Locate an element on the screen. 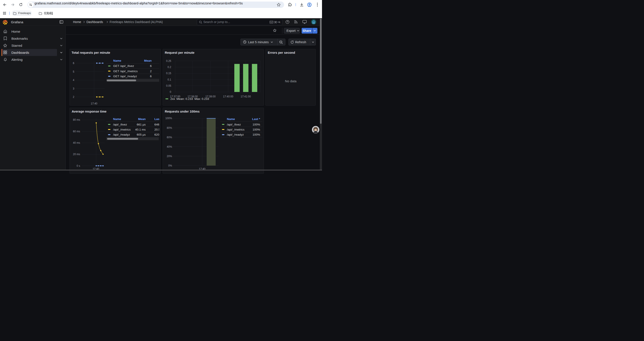 The height and width of the screenshot is (341, 644). svg-text: 605 µs is located at coordinates (141, 135).